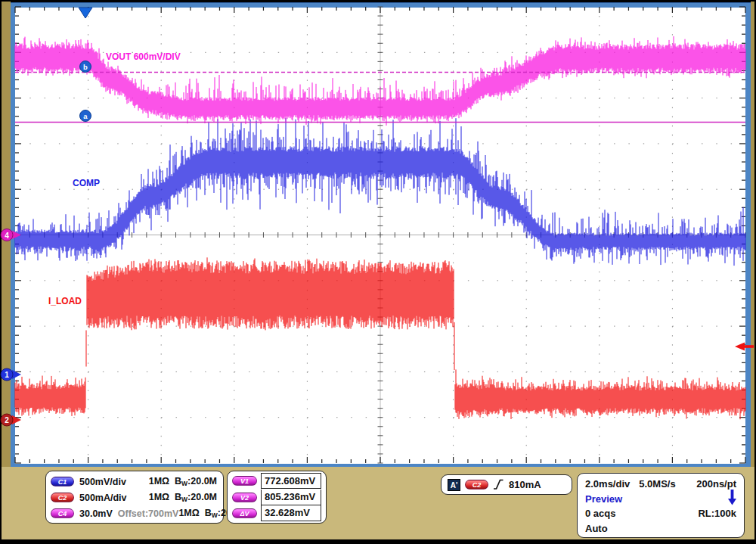  Describe the element at coordinates (277, 498) in the screenshot. I see `measurement-row-v2: V2 805.236mV` at that location.